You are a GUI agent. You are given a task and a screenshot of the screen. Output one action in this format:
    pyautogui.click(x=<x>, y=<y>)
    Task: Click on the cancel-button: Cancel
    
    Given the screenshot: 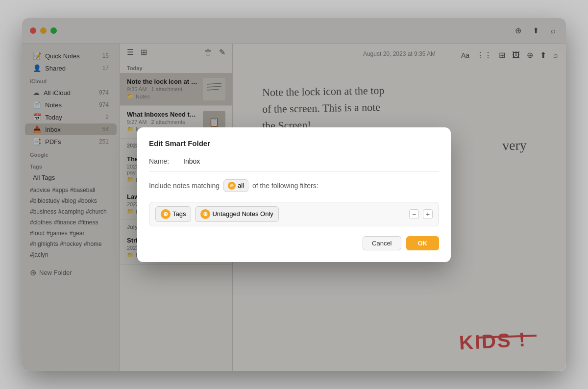 What is the action you would take?
    pyautogui.click(x=382, y=243)
    